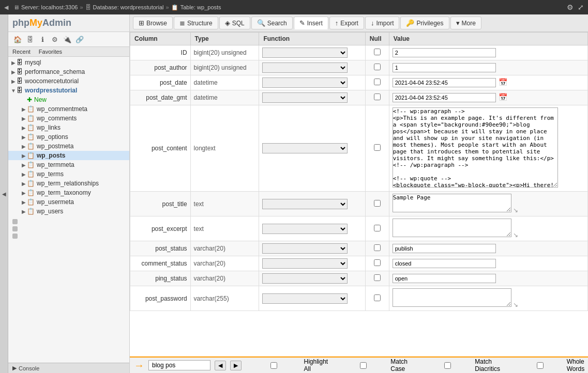 The height and width of the screenshot is (373, 588). What do you see at coordinates (444, 278) in the screenshot?
I see `value-input-ping-status` at bounding box center [444, 278].